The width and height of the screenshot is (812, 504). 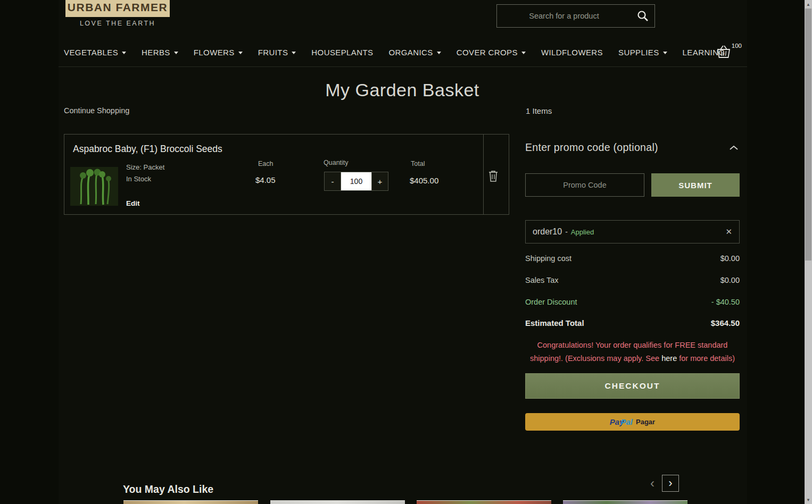 What do you see at coordinates (645, 422) in the screenshot?
I see `paypal-pagar-label: Pagar` at bounding box center [645, 422].